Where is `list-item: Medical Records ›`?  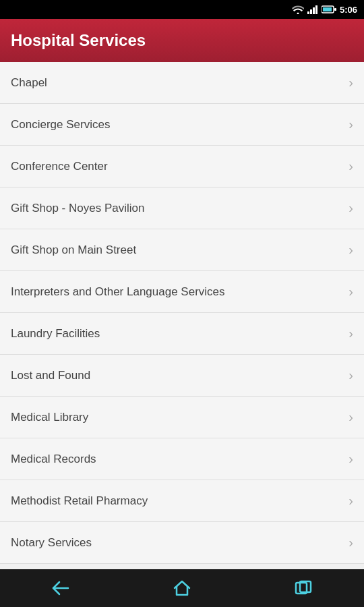
list-item: Medical Records › is located at coordinates (182, 459).